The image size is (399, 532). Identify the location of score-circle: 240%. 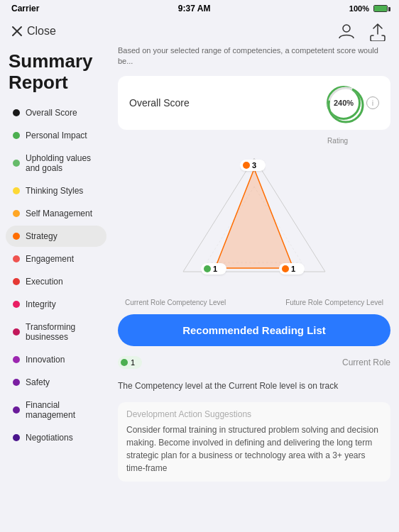
(344, 103).